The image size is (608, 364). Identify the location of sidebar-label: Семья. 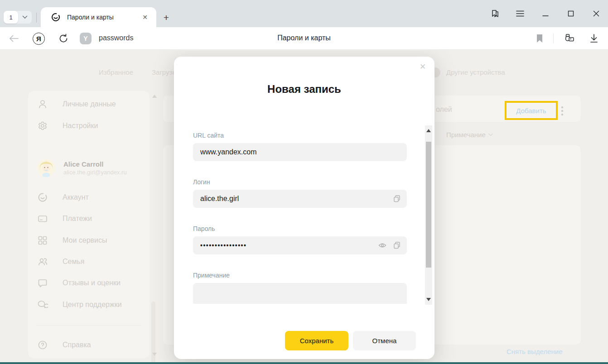
(73, 262).